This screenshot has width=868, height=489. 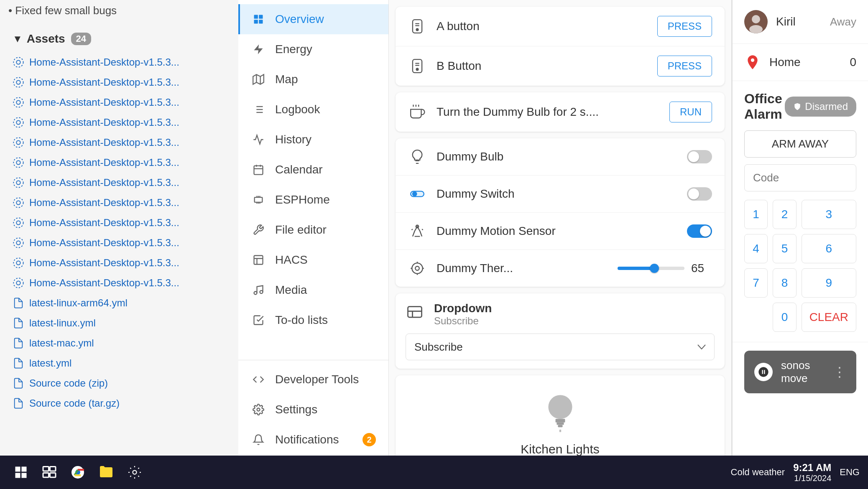 What do you see at coordinates (756, 249) in the screenshot?
I see `key-4: 4` at bounding box center [756, 249].